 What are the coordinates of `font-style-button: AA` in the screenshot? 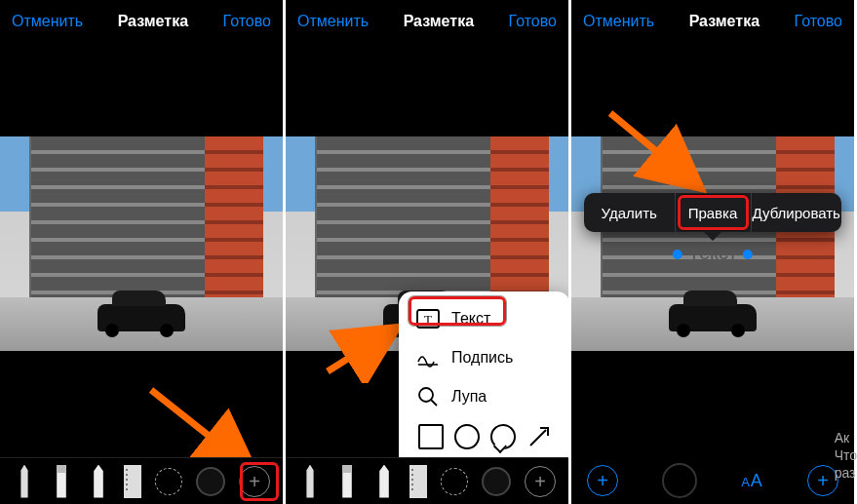 It's located at (753, 482).